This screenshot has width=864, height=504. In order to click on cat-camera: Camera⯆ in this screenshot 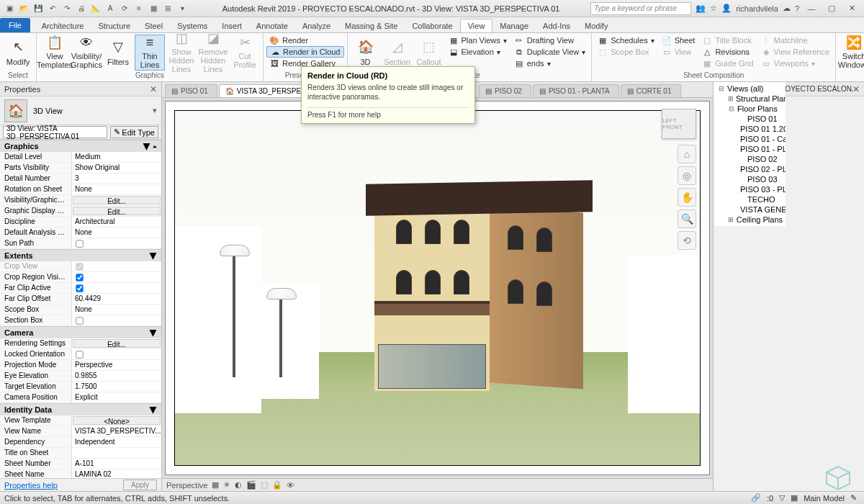, I will do `click(81, 333)`.